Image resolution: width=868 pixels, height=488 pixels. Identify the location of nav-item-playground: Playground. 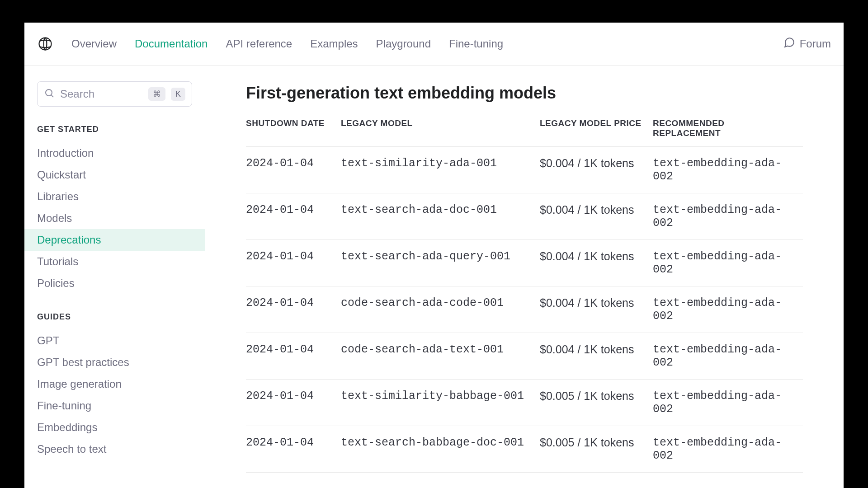
(403, 44).